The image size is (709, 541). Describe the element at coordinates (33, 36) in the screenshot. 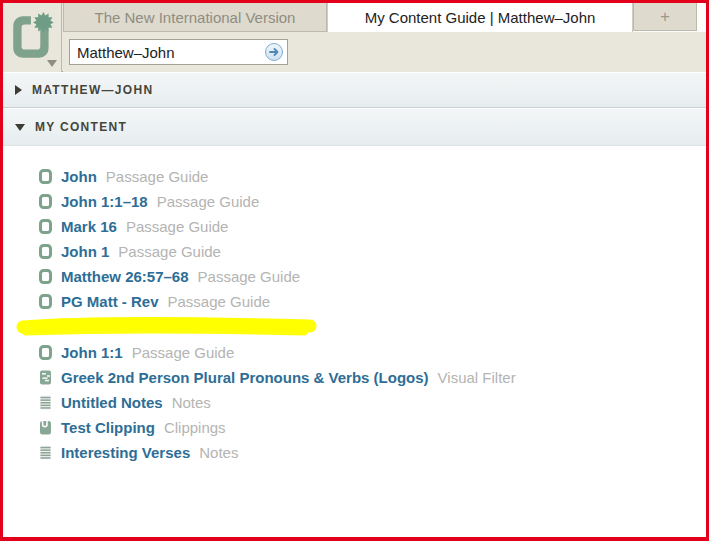

I see `logos-guide-icon` at that location.